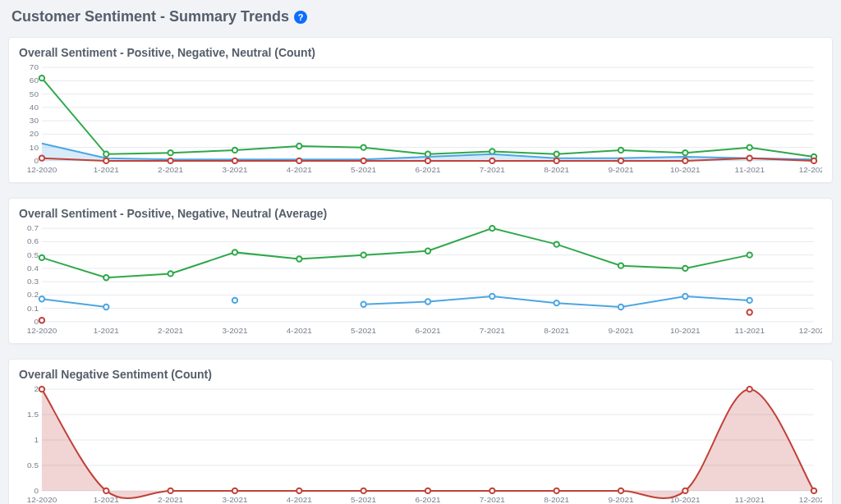 The image size is (841, 504). What do you see at coordinates (34, 107) in the screenshot?
I see `y-tick-label: 40` at bounding box center [34, 107].